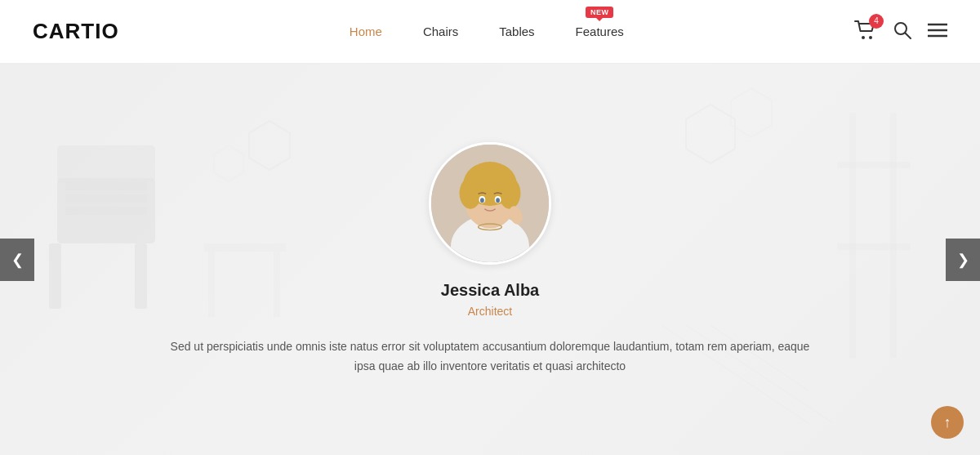 This screenshot has height=455, width=980. Describe the element at coordinates (599, 31) in the screenshot. I see `nav-features: Features` at that location.